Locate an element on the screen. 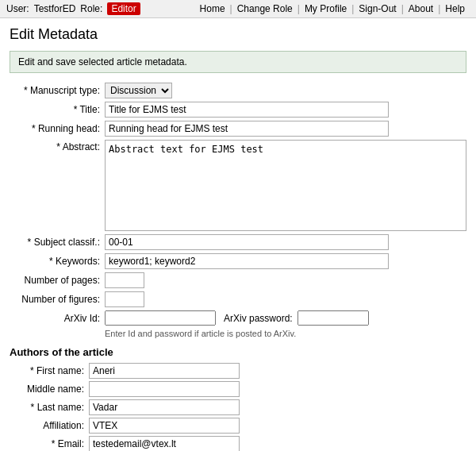  title-label: Title: is located at coordinates (57, 110).